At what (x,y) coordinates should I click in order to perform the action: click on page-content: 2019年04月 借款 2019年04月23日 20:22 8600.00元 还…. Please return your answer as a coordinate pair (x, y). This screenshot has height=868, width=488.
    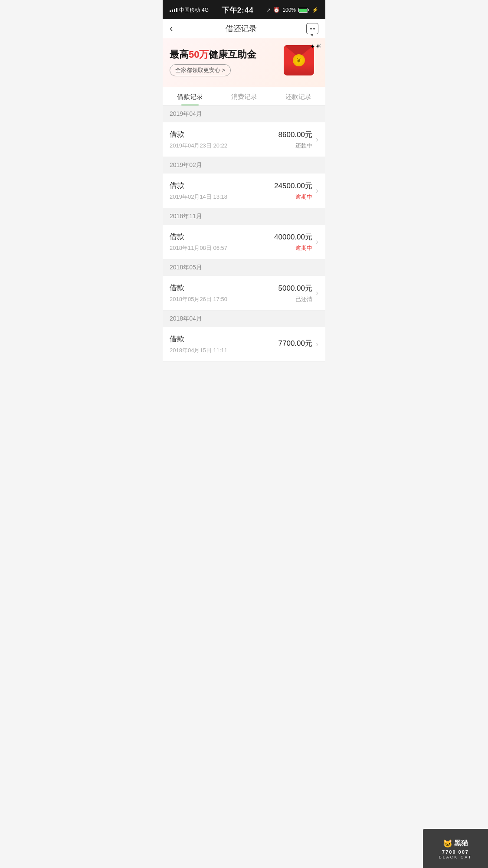
    Looking at the image, I should click on (244, 253).